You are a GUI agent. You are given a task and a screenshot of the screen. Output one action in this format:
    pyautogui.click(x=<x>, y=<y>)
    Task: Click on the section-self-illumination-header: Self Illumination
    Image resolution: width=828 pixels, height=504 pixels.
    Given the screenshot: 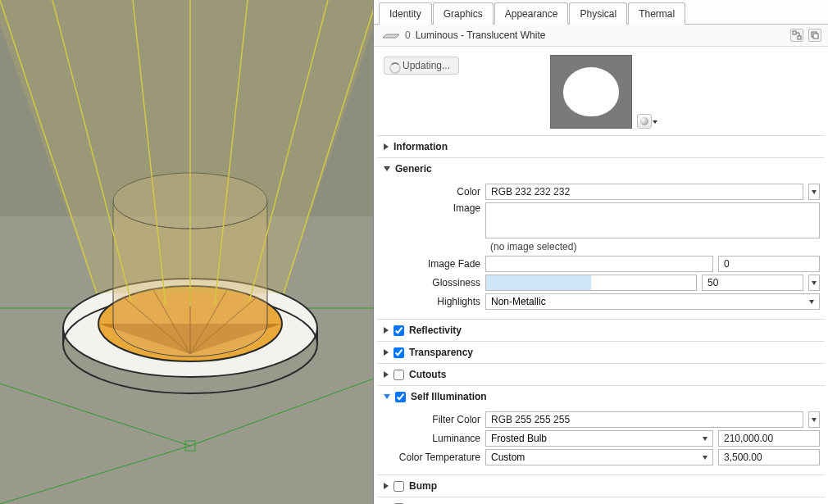 What is the action you would take?
    pyautogui.click(x=601, y=397)
    